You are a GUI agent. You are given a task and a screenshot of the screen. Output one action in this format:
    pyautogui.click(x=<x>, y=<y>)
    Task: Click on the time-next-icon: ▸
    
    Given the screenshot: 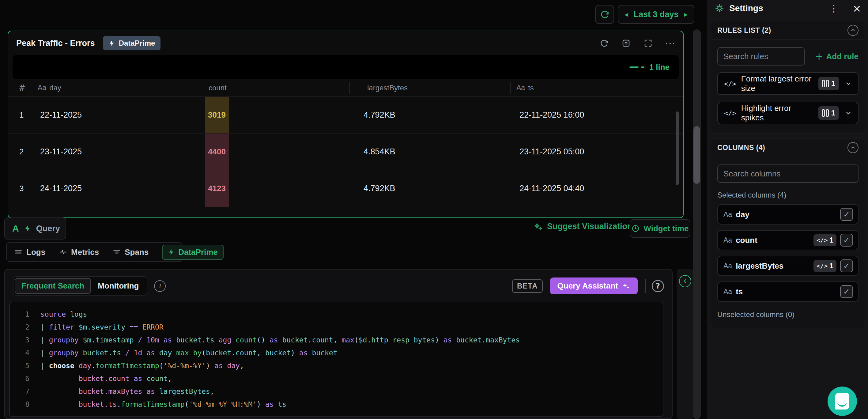 What is the action you would take?
    pyautogui.click(x=686, y=14)
    